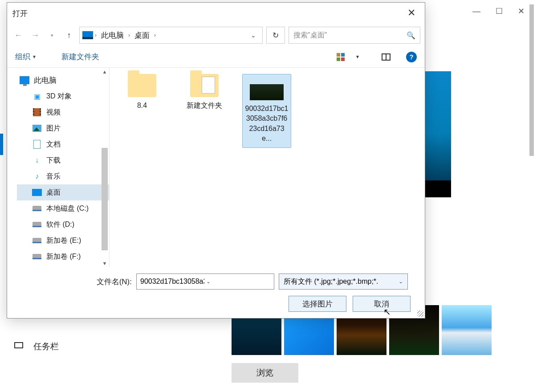 Image resolution: width=537 pixels, height=392 pixels. What do you see at coordinates (52, 35) in the screenshot?
I see `recent-dropdown: ▾` at bounding box center [52, 35].